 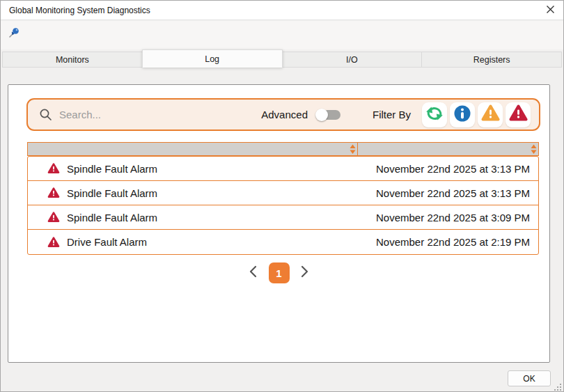 What do you see at coordinates (282, 10) in the screenshot?
I see `title-bar: Global Monitoring System Diagnostics` at bounding box center [282, 10].